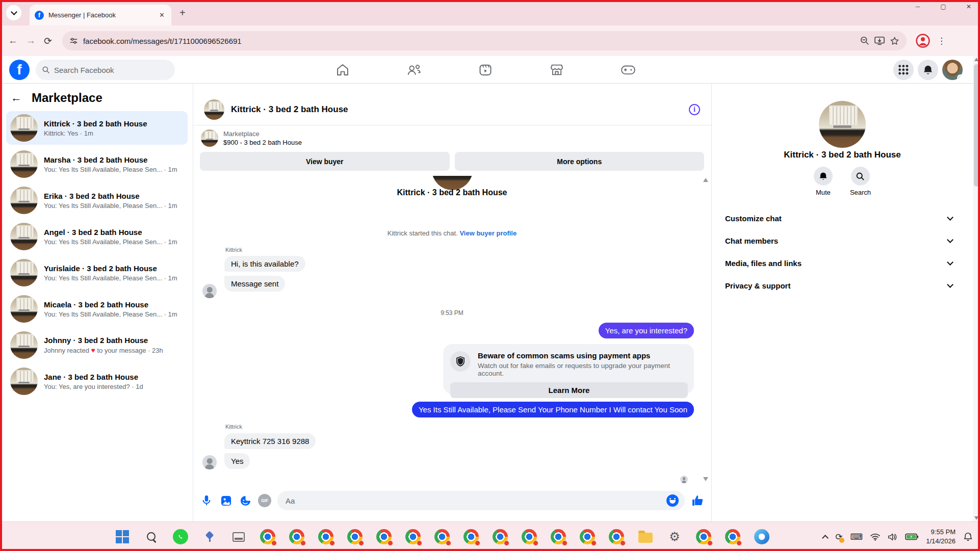 The image size is (980, 551). What do you see at coordinates (875, 537) in the screenshot?
I see `wifi-icon` at bounding box center [875, 537].